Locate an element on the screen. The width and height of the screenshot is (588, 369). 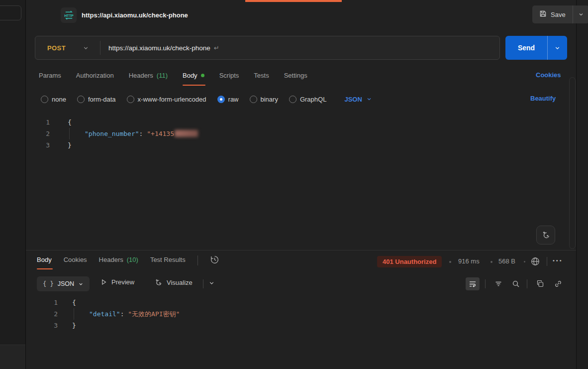
body-type-form-data: form-data is located at coordinates (97, 100).